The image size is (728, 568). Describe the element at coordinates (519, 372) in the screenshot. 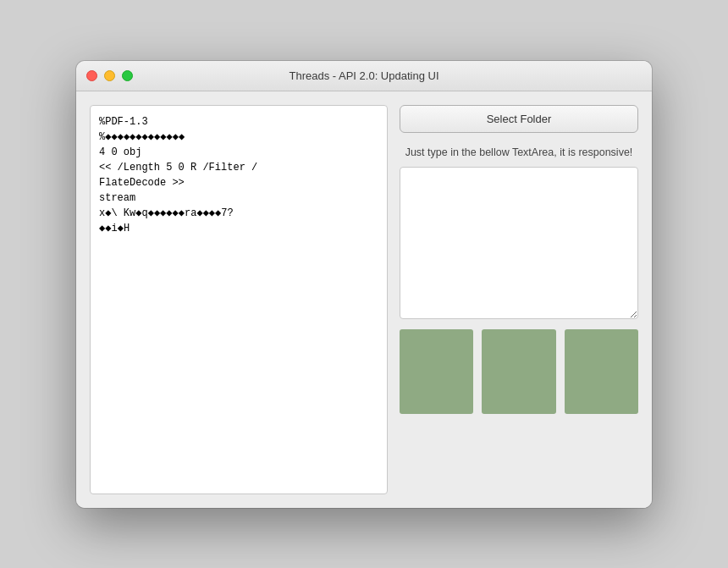

I see `image-grid` at that location.